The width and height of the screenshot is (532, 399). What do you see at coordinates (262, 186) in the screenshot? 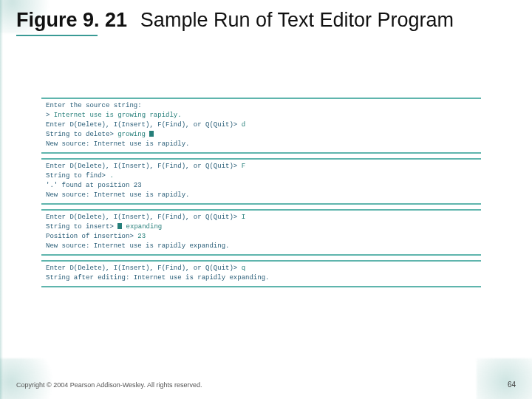
I see `terminal-line: '.' found at position 23` at bounding box center [262, 186].